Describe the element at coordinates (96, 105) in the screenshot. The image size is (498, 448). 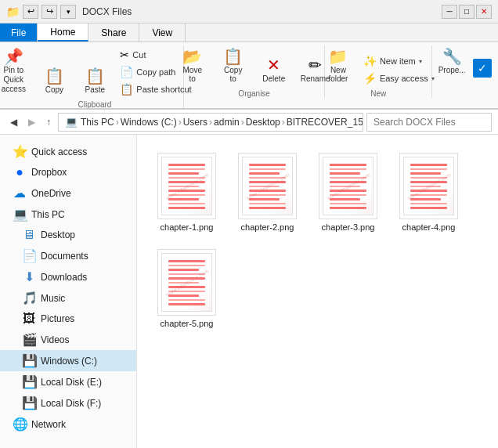
I see `clipboard-label: Clipboard` at that location.